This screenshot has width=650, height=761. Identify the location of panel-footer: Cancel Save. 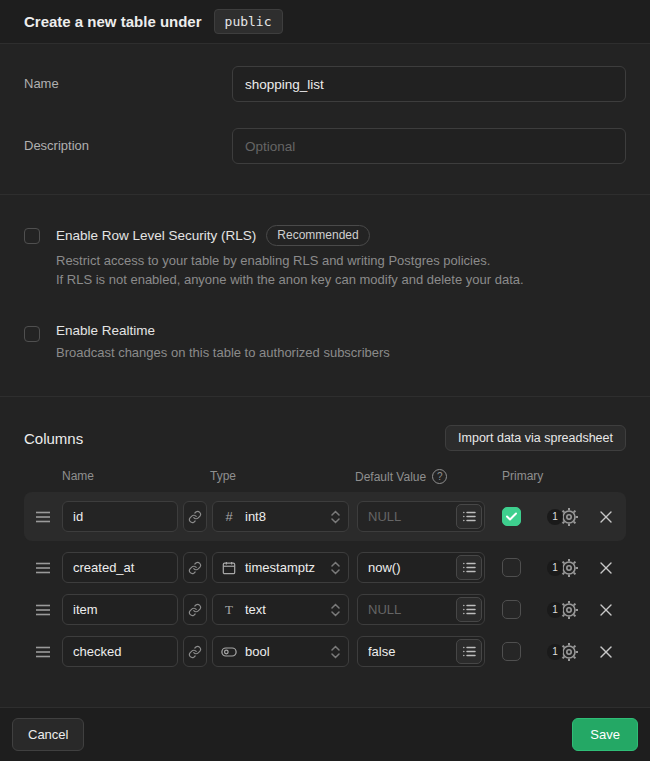
(325, 734).